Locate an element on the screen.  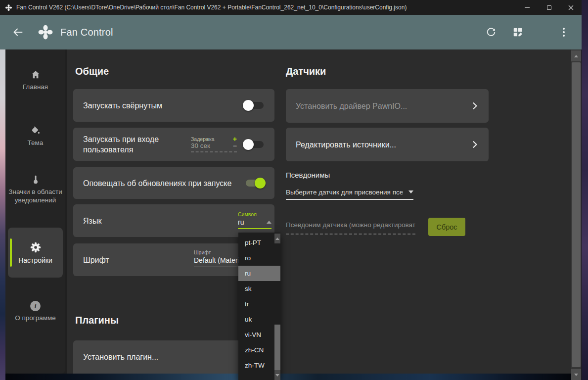
language-select: Символ ru is located at coordinates (255, 220).